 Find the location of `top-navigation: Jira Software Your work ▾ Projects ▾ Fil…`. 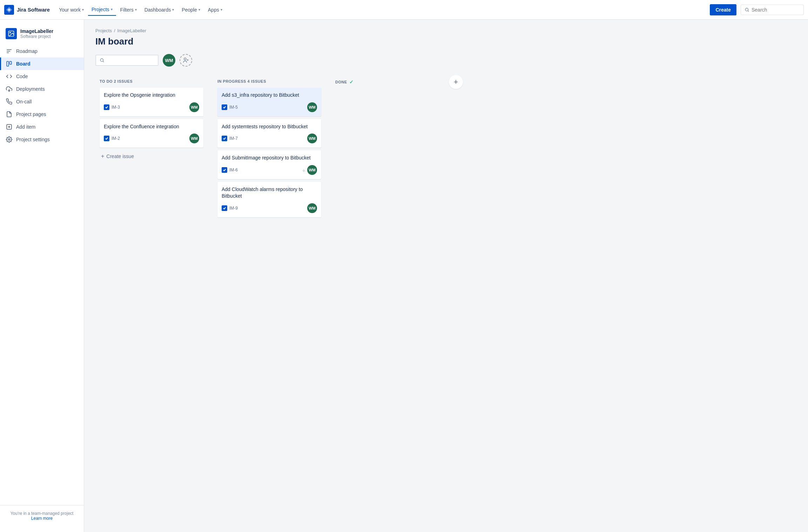

top-navigation: Jira Software Your work ▾ Projects ▾ Fil… is located at coordinates (404, 10).